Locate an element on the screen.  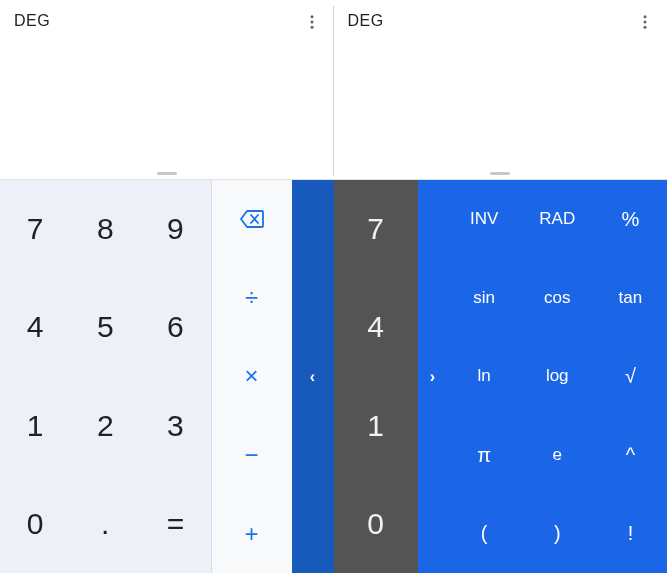
digit-5: 5 is located at coordinates (105, 327).